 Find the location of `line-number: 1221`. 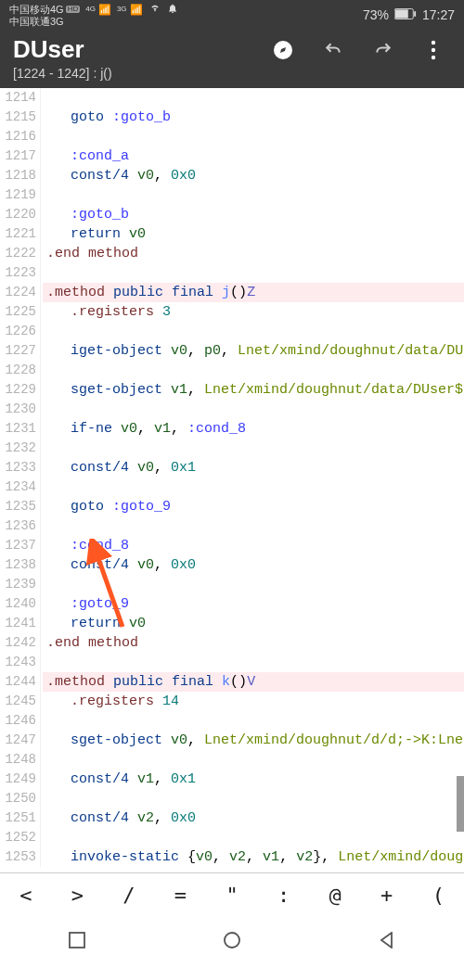

line-number: 1221 is located at coordinates (19, 234).